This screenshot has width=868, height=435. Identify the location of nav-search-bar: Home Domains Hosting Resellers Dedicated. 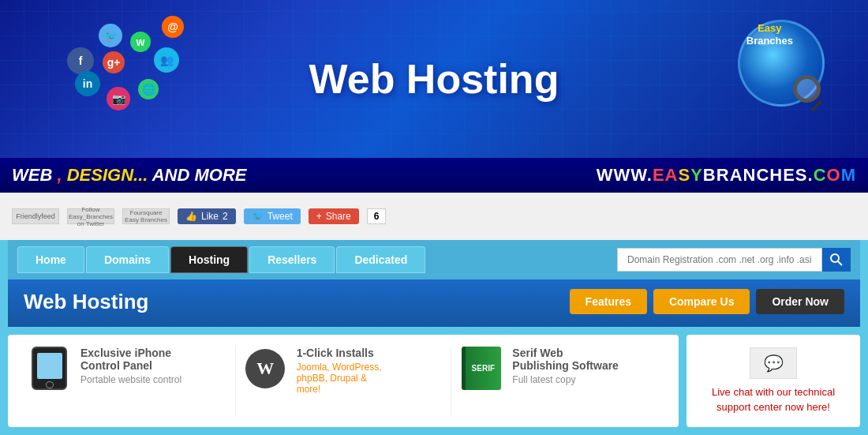
(434, 260).